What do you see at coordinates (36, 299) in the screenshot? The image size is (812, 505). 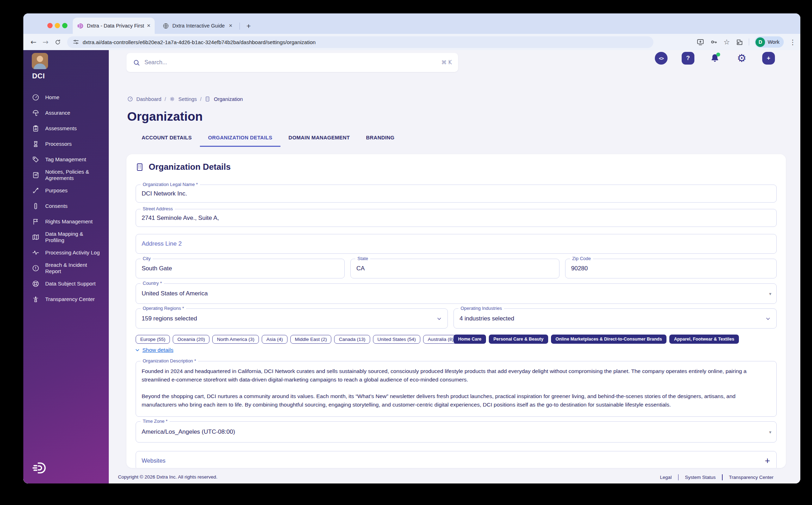 I see `lighthouse-icon` at bounding box center [36, 299].